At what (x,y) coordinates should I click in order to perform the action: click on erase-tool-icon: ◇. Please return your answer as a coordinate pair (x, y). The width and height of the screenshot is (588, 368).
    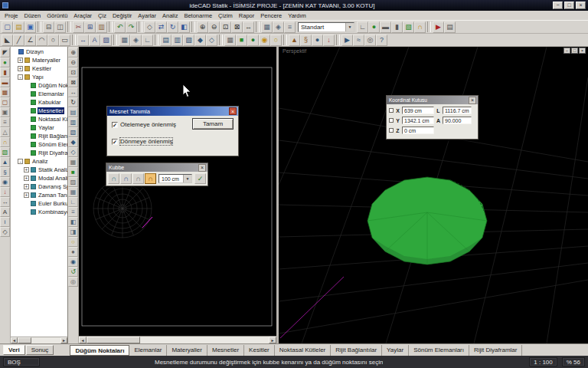
    Looking at the image, I should click on (5, 232).